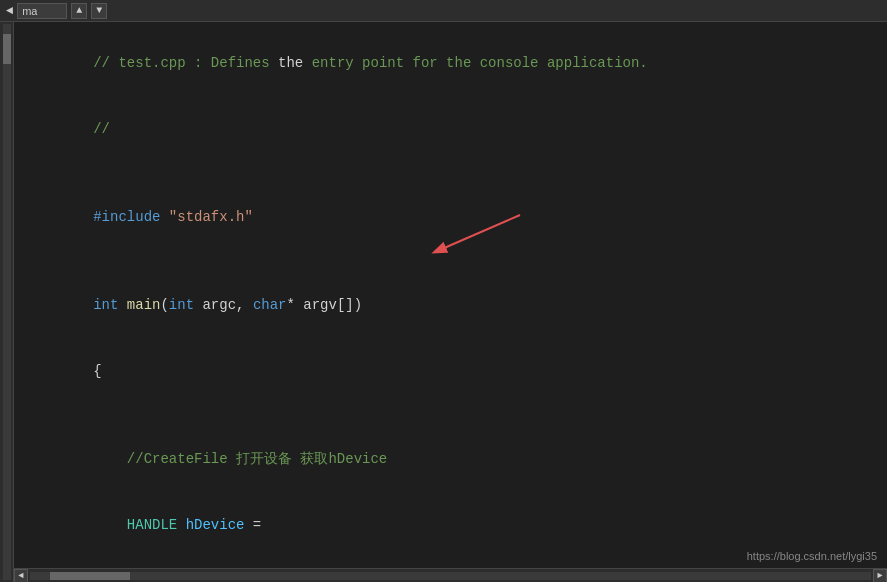 The image size is (887, 582). What do you see at coordinates (450, 217) in the screenshot?
I see `code-line-4: #include "stdafx.h"` at bounding box center [450, 217].